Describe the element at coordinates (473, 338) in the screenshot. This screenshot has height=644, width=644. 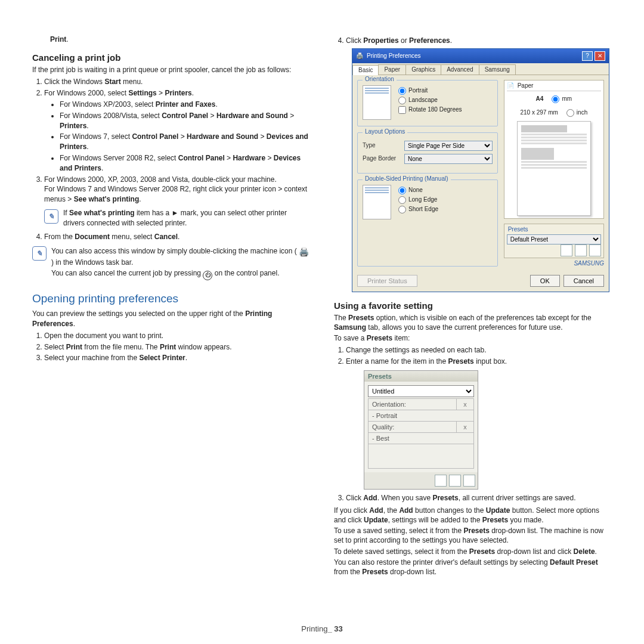
I see `fav-save: To save a Presets item:` at that location.